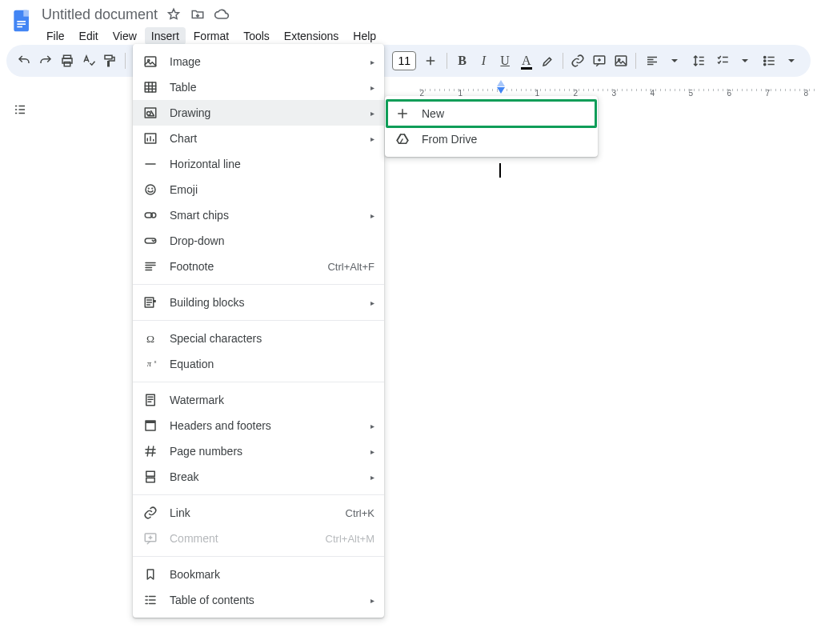 This screenshot has width=817, height=644. What do you see at coordinates (150, 400) in the screenshot?
I see `watermark-icon` at bounding box center [150, 400].